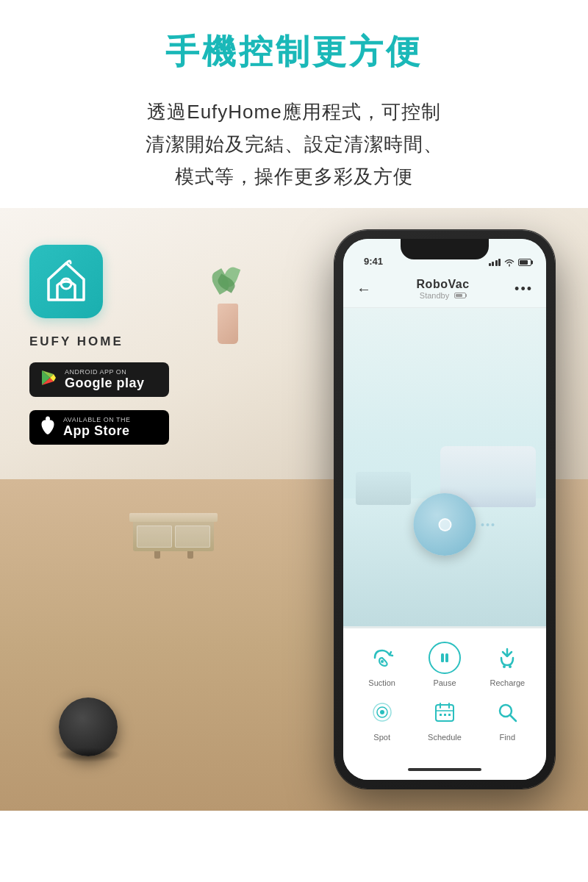 The height and width of the screenshot is (882, 588). What do you see at coordinates (193, 537) in the screenshot?
I see `nightstand-drawer-right` at bounding box center [193, 537].